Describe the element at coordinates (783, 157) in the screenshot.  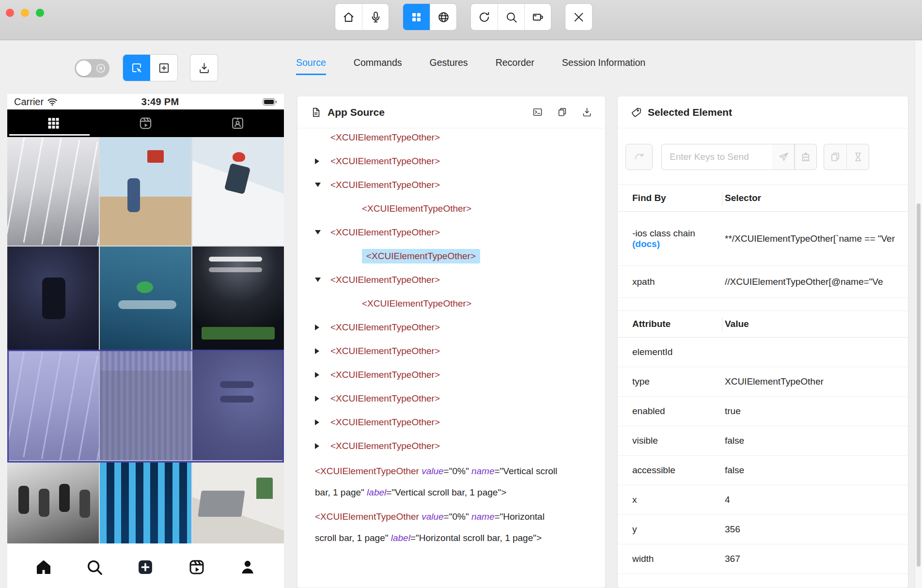
I see `send-icon` at that location.